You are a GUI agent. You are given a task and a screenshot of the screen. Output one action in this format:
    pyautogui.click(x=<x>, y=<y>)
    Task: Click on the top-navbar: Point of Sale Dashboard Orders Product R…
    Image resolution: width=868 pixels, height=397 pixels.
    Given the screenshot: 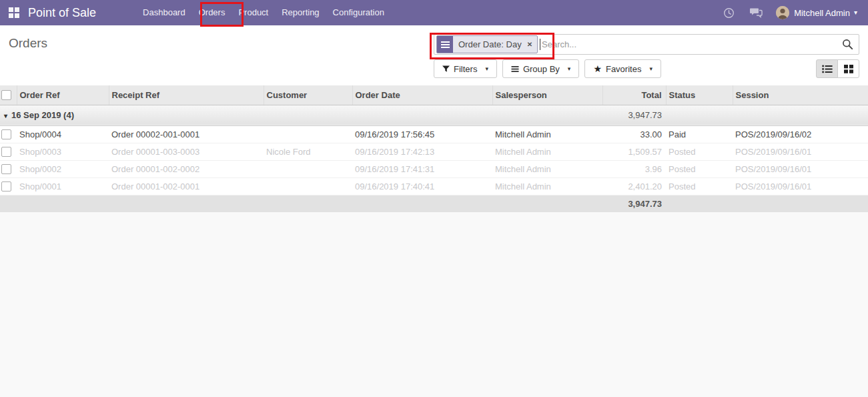 What is the action you would take?
    pyautogui.click(x=434, y=13)
    